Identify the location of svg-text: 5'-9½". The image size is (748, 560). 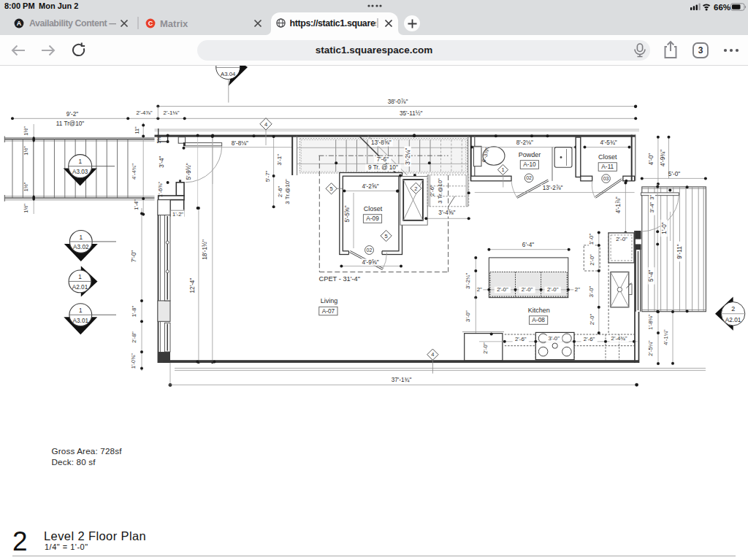
(188, 171).